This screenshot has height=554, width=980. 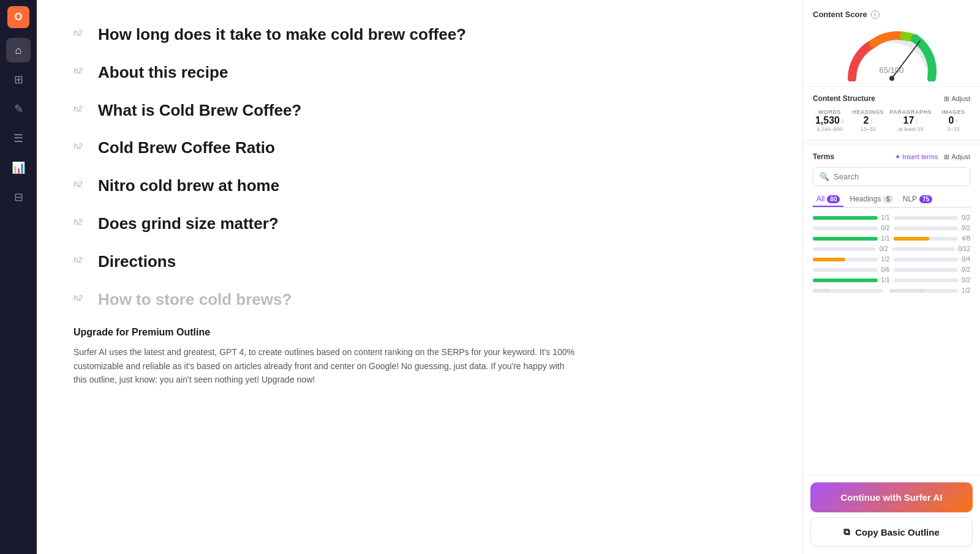 I want to click on heading-text-6: Does grind size matter?, so click(x=189, y=224).